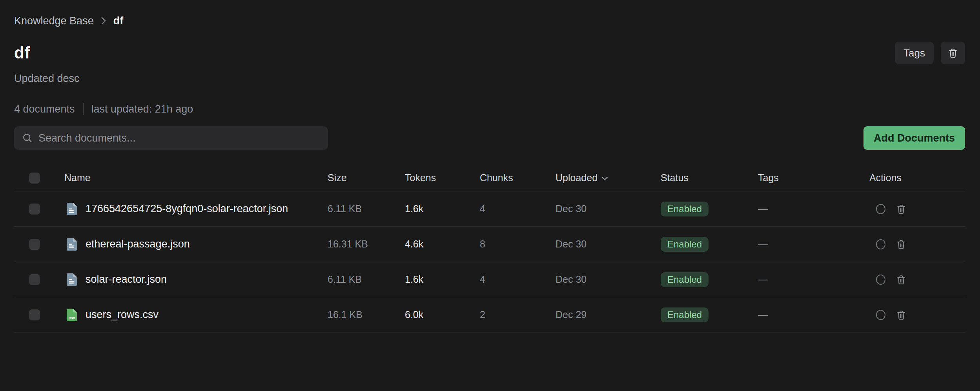 The image size is (980, 391). I want to click on tags-button: Tags, so click(914, 53).